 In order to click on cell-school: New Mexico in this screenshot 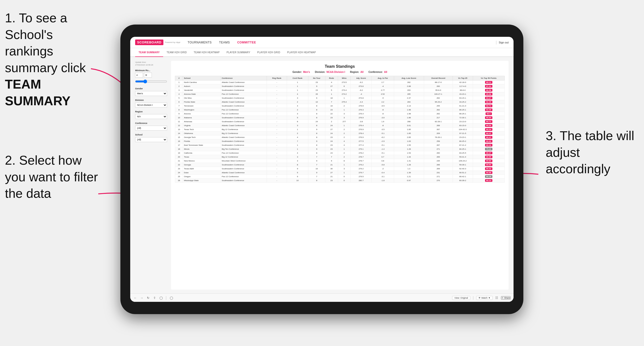, I will do `click(202, 161)`.